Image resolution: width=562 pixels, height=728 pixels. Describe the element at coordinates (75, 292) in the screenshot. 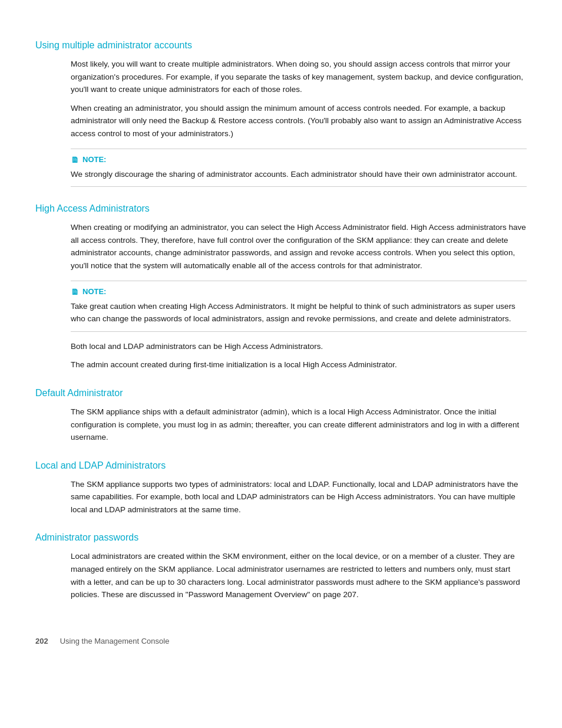

I see `note-icon-2: 🗎` at that location.